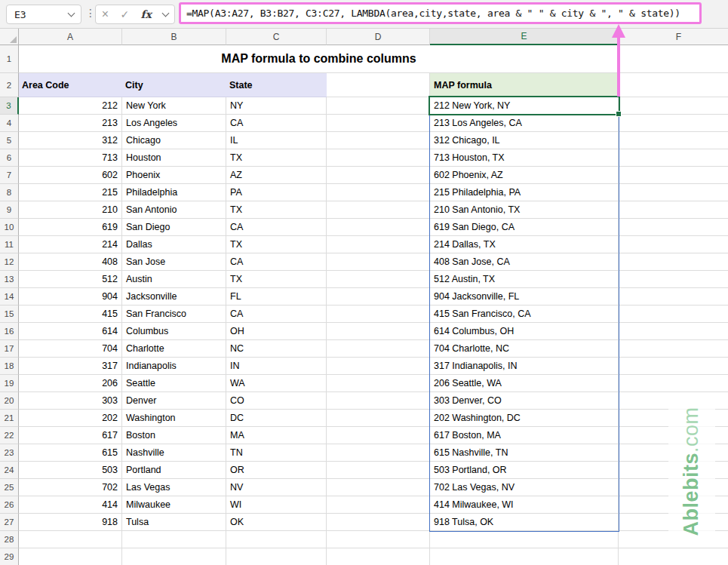  What do you see at coordinates (174, 557) in the screenshot?
I see `cell-B29` at bounding box center [174, 557].